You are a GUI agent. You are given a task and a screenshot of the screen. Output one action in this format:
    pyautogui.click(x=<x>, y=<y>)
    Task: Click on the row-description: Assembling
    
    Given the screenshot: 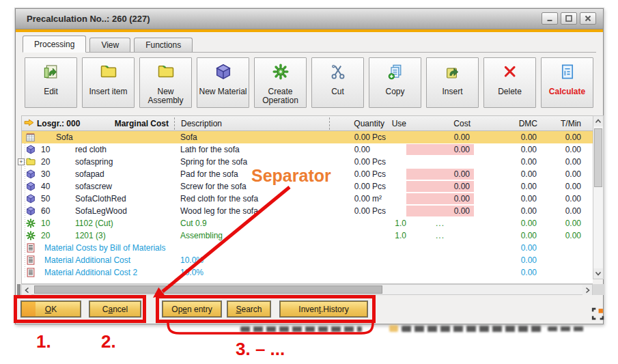 What is the action you would take?
    pyautogui.click(x=251, y=236)
    